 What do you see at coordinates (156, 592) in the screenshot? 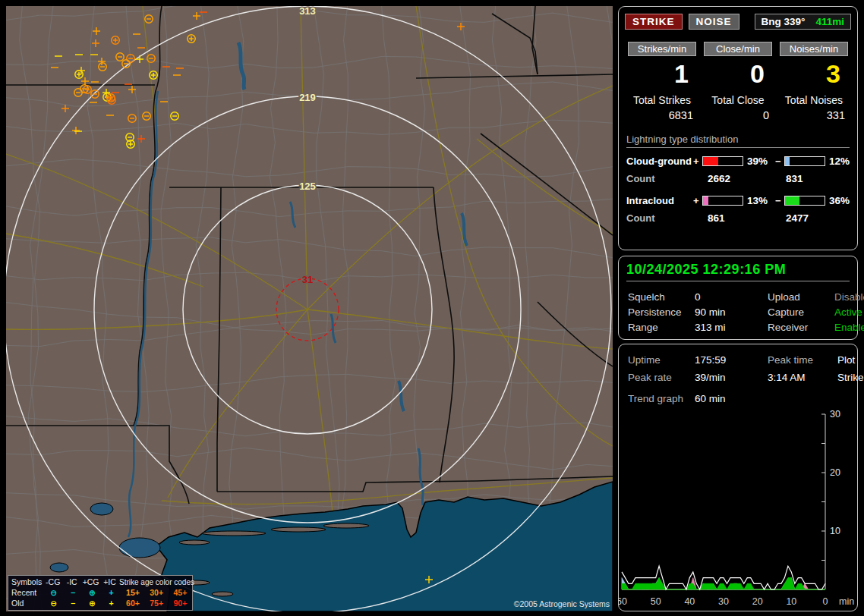
I see `age-30: 30+` at bounding box center [156, 592].